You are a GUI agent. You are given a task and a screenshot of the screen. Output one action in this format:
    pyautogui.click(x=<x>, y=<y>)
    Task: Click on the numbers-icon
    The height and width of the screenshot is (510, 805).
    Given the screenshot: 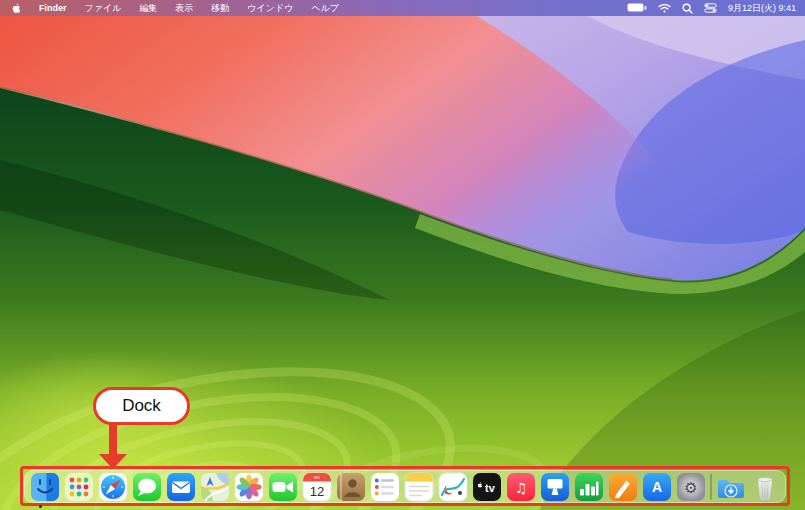 What is the action you would take?
    pyautogui.click(x=589, y=487)
    